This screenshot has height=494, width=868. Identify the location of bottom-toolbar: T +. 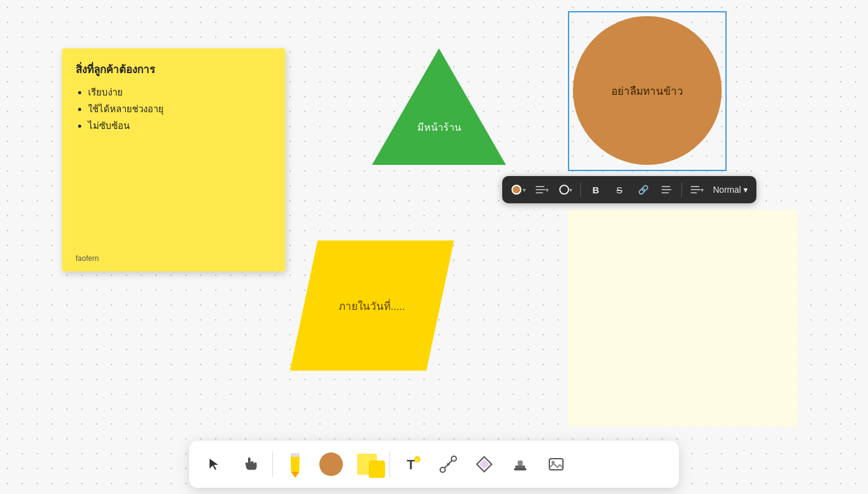
(434, 464).